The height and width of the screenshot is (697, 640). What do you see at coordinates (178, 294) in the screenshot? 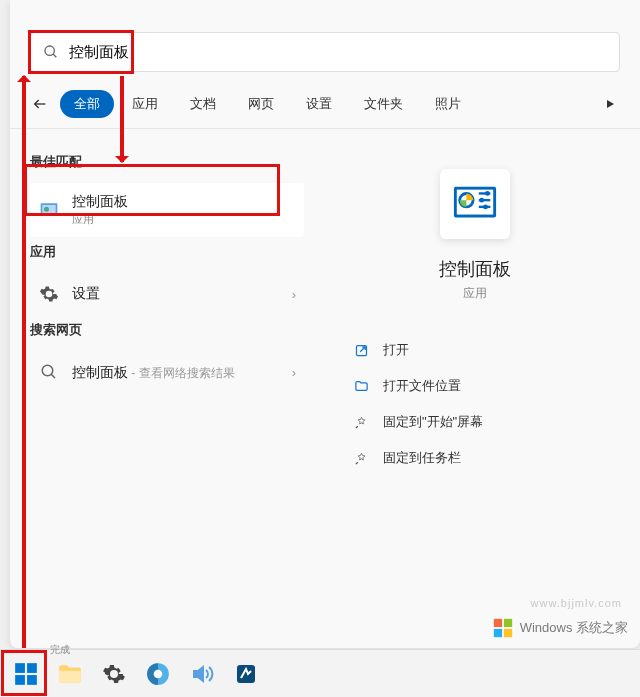
I see `result-text: 设置` at bounding box center [178, 294].